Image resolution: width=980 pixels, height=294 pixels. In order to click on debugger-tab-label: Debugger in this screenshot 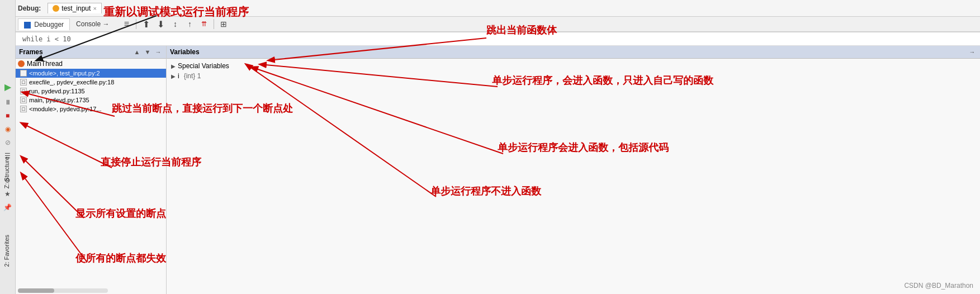, I will do `click(49, 25)`.